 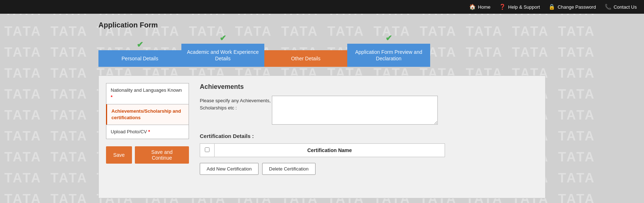 I want to click on step-personal: ✔ Personal Details, so click(x=140, y=54).